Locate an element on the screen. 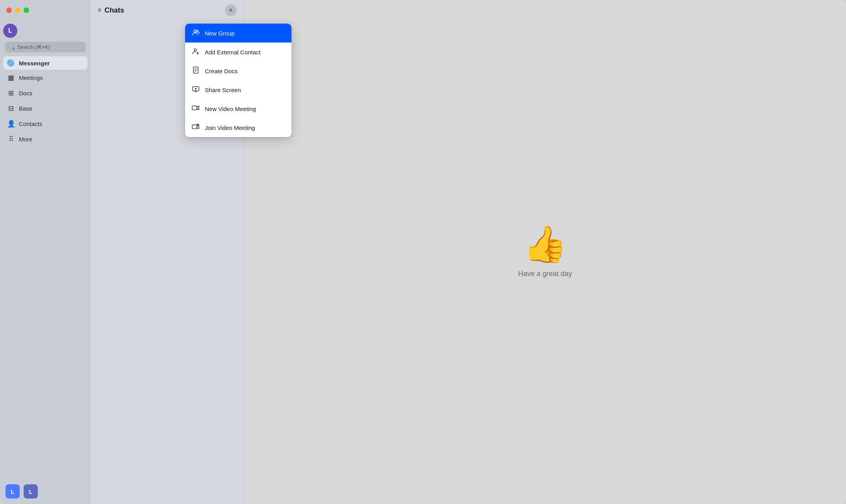 The height and width of the screenshot is (504, 846). sidebar-item-meetings: ▦ Meetings is located at coordinates (45, 78).